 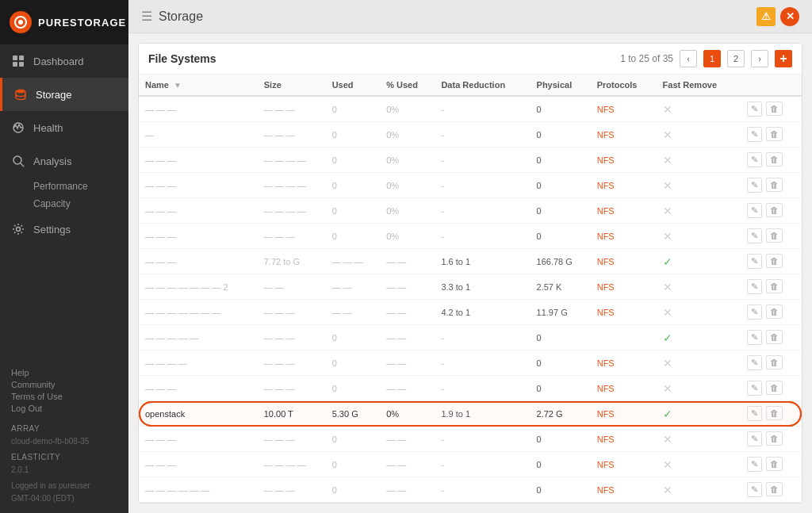 I want to click on col-used: Used, so click(x=353, y=86).